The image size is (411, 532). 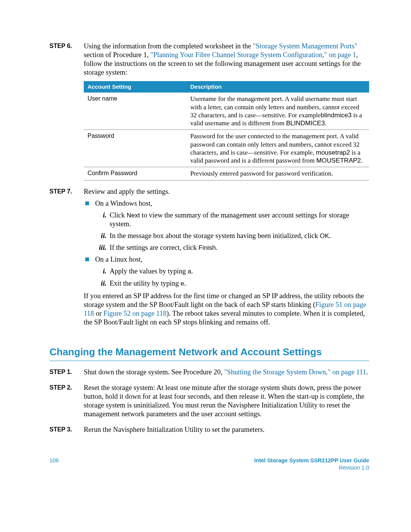 What do you see at coordinates (295, 372) in the screenshot?
I see `procedure-link: "Shutting the Storage System Down," on p…` at bounding box center [295, 372].